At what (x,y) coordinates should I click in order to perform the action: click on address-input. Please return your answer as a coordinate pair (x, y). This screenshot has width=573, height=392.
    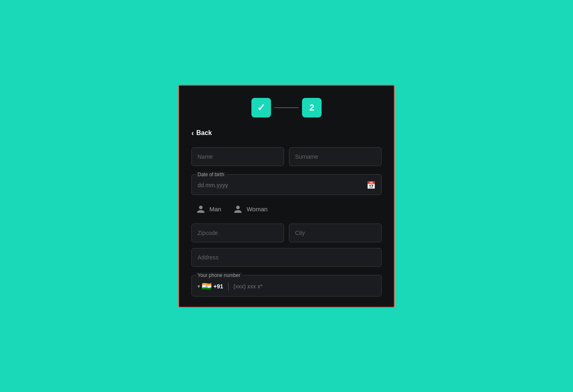
    Looking at the image, I should click on (286, 257).